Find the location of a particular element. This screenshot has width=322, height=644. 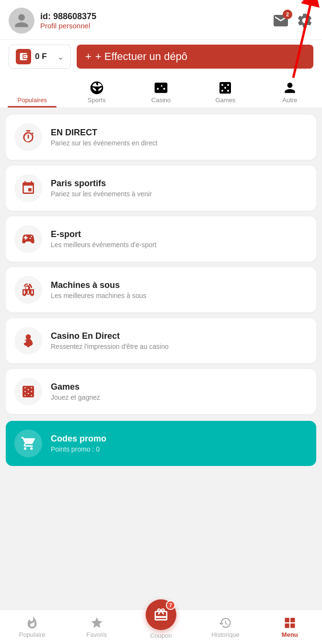

promo-desc: Points promo : 0 is located at coordinates (79, 449).